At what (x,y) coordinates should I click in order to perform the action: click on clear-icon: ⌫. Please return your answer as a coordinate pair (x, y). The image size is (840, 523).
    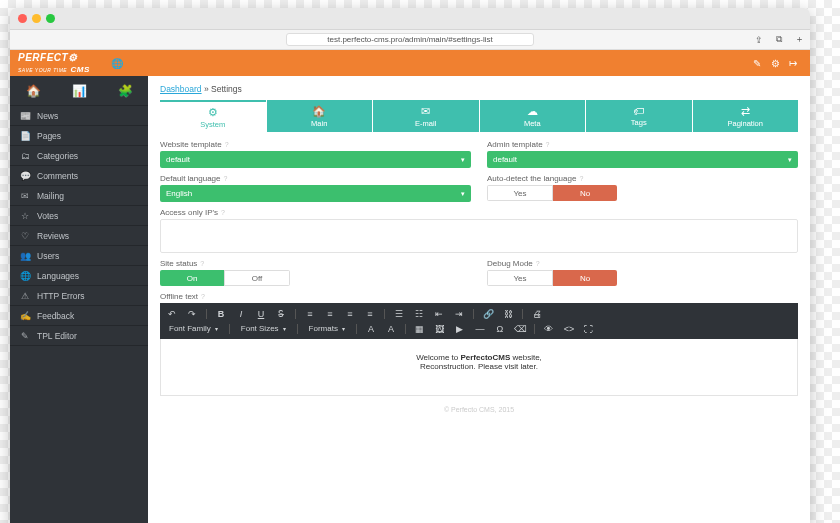
    Looking at the image, I should click on (520, 329).